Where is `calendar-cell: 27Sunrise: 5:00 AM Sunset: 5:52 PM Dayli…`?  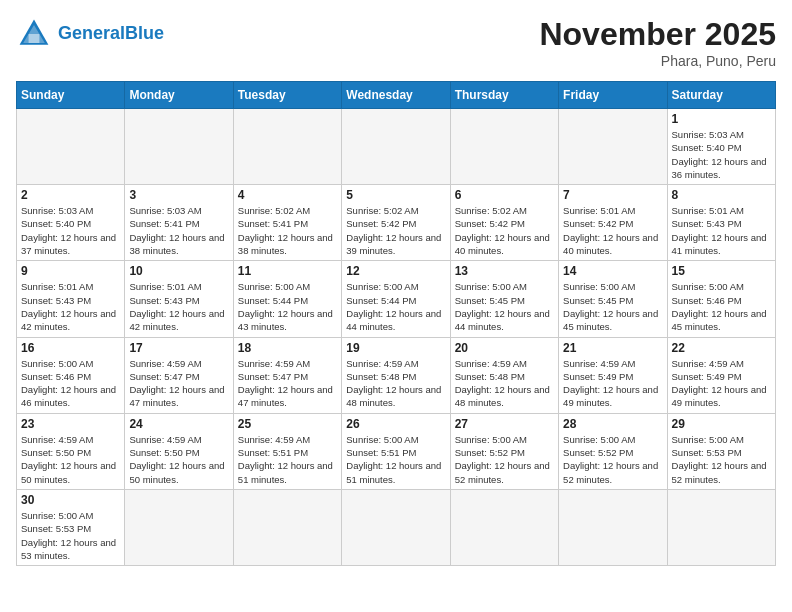 calendar-cell: 27Sunrise: 5:00 AM Sunset: 5:52 PM Dayli… is located at coordinates (504, 451).